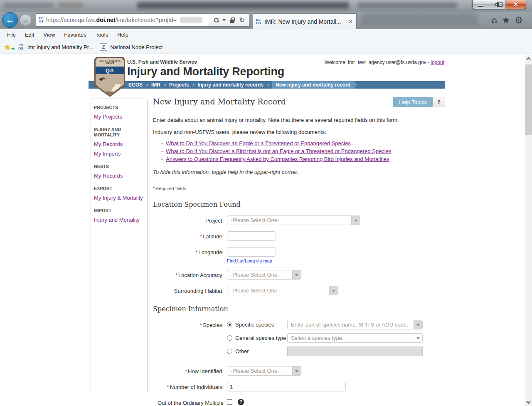 This screenshot has width=532, height=406. What do you see at coordinates (156, 85) in the screenshot?
I see `breadcrumb-imr: IMR` at bounding box center [156, 85].